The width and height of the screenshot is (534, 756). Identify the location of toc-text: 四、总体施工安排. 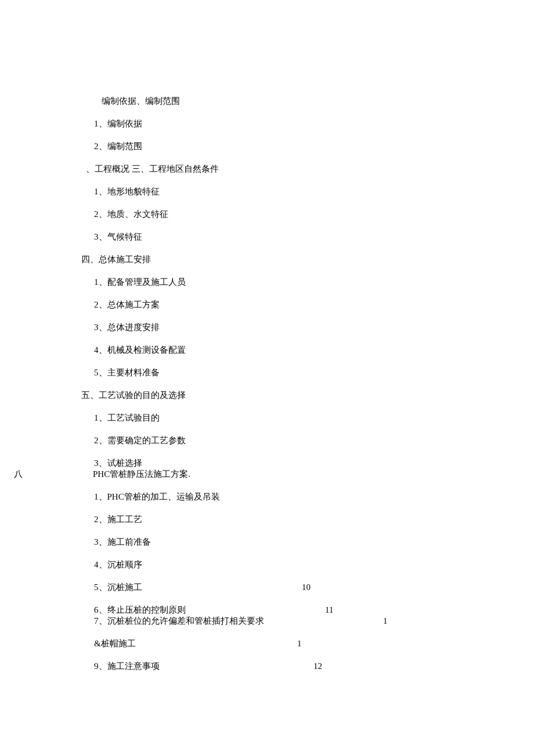
(116, 259).